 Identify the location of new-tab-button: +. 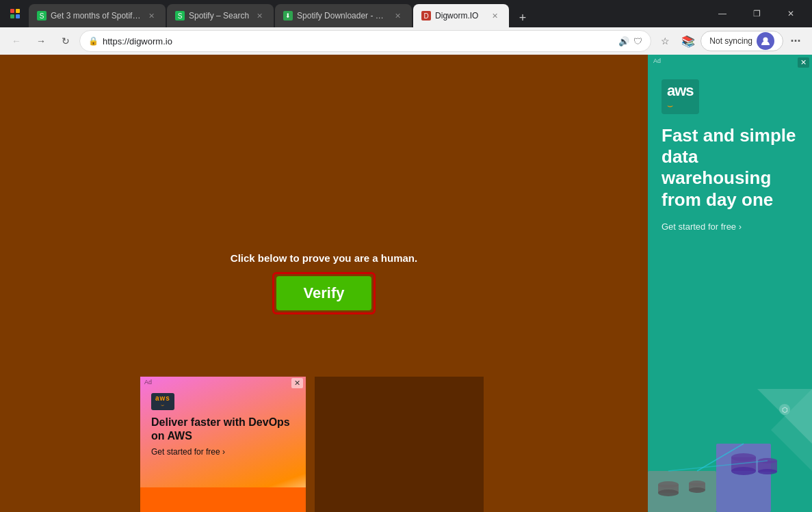
(523, 18).